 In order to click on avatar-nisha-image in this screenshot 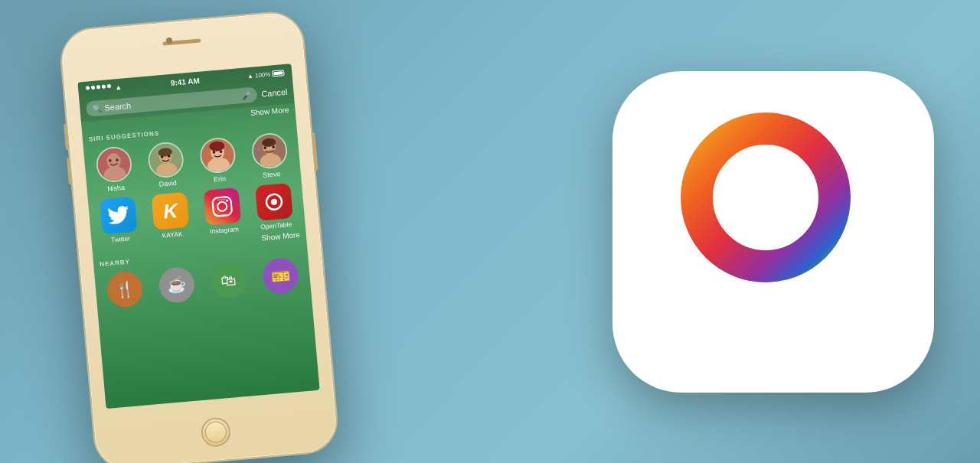, I will do `click(114, 165)`.